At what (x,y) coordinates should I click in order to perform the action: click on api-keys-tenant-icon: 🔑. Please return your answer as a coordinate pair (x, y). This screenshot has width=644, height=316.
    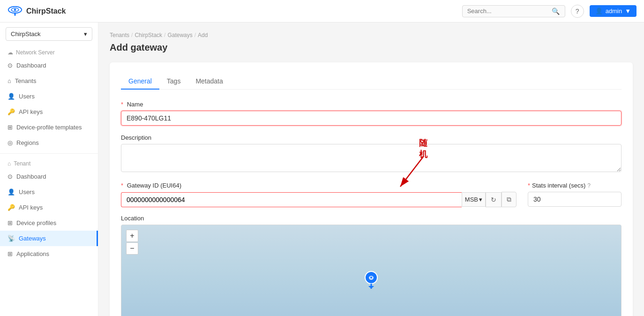
    Looking at the image, I should click on (11, 207).